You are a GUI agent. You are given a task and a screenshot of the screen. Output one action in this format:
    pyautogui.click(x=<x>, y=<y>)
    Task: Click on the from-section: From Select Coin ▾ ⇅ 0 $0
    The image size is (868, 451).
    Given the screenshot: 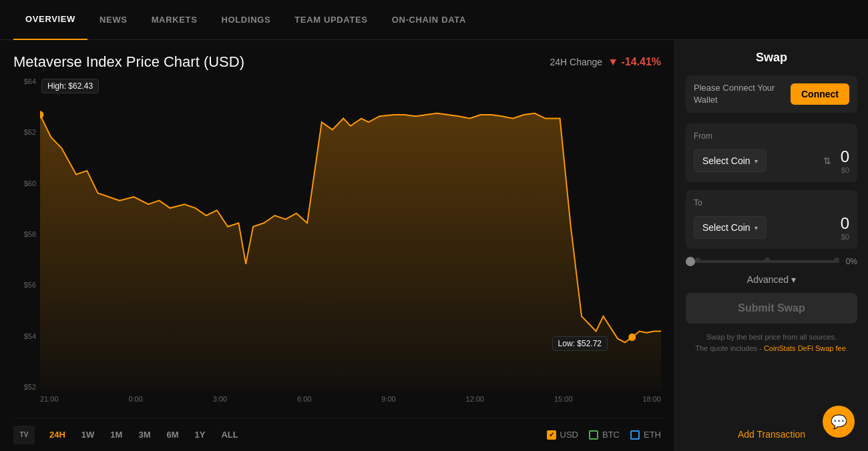 What is the action you would take?
    pyautogui.click(x=772, y=153)
    